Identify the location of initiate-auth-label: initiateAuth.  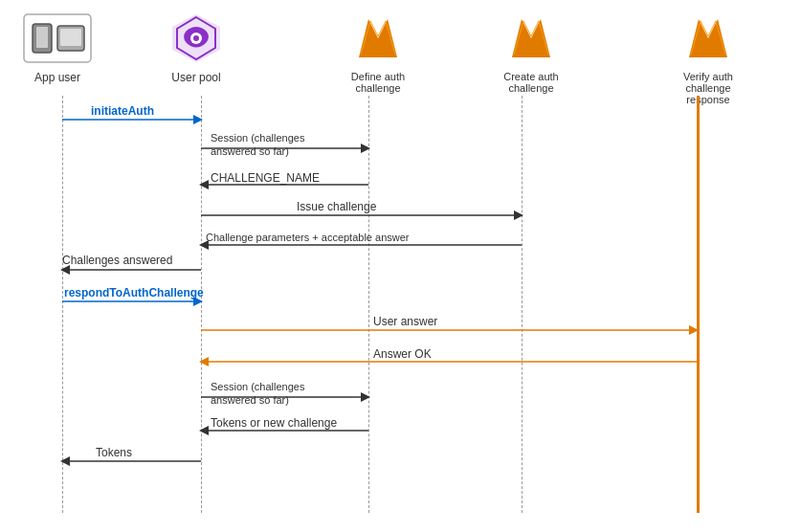
(122, 111).